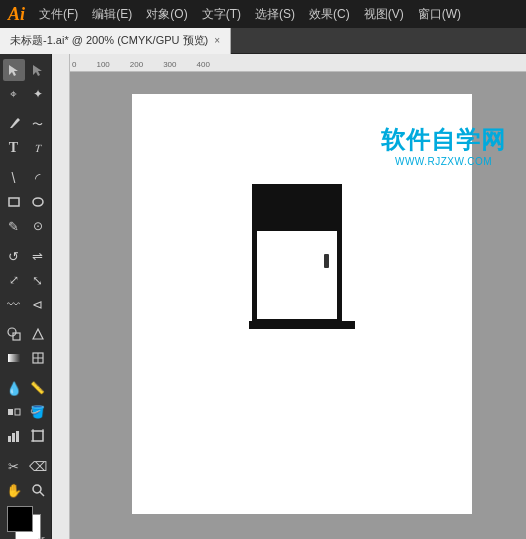  What do you see at coordinates (26, 226) in the screenshot?
I see `brush-tools: ✎ ⊙` at bounding box center [26, 226].